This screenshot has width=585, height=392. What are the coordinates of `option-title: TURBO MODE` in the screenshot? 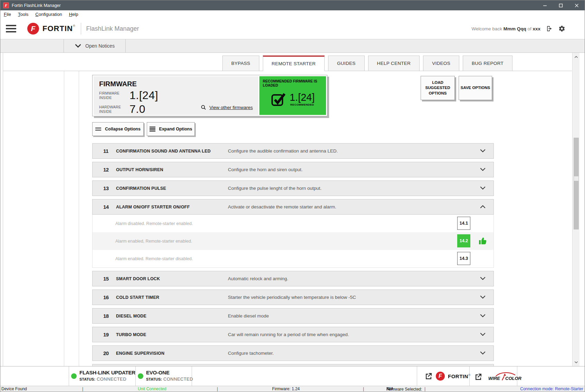 It's located at (131, 335).